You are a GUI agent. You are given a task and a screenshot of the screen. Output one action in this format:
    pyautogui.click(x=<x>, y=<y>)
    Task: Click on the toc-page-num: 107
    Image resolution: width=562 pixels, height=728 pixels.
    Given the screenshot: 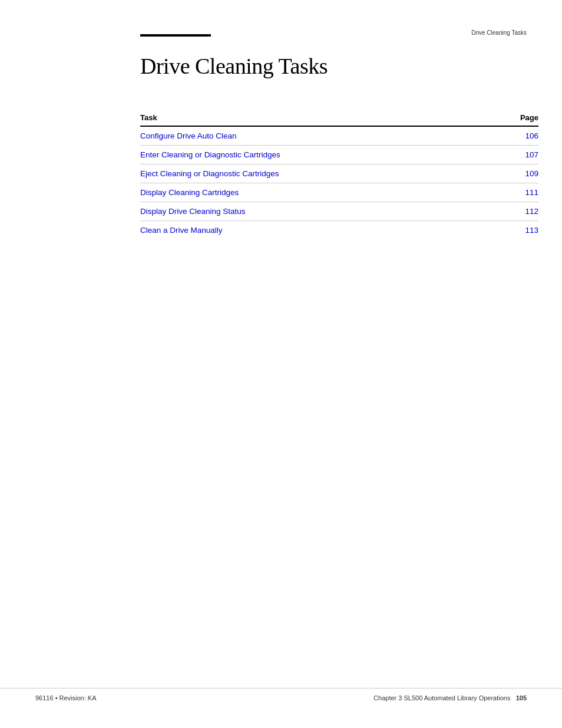 What is the action you would take?
    pyautogui.click(x=521, y=154)
    